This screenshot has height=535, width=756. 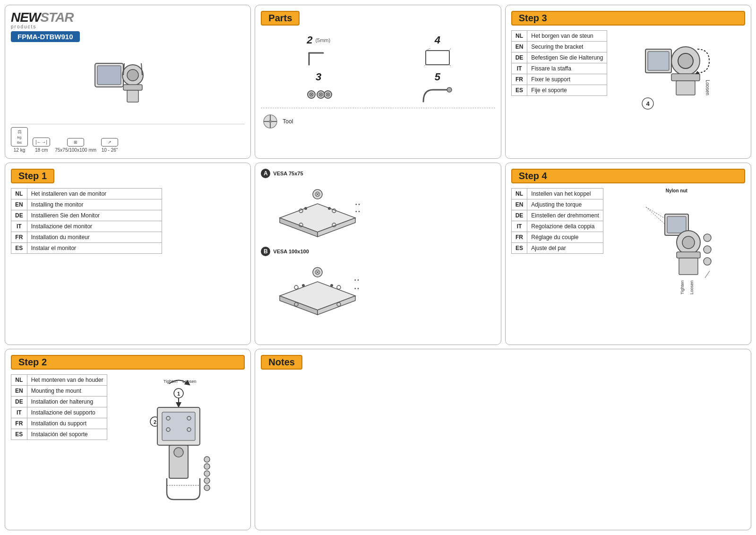 What do you see at coordinates (94, 249) in the screenshot?
I see `instruction-cell: Instalar el monitor` at bounding box center [94, 249].